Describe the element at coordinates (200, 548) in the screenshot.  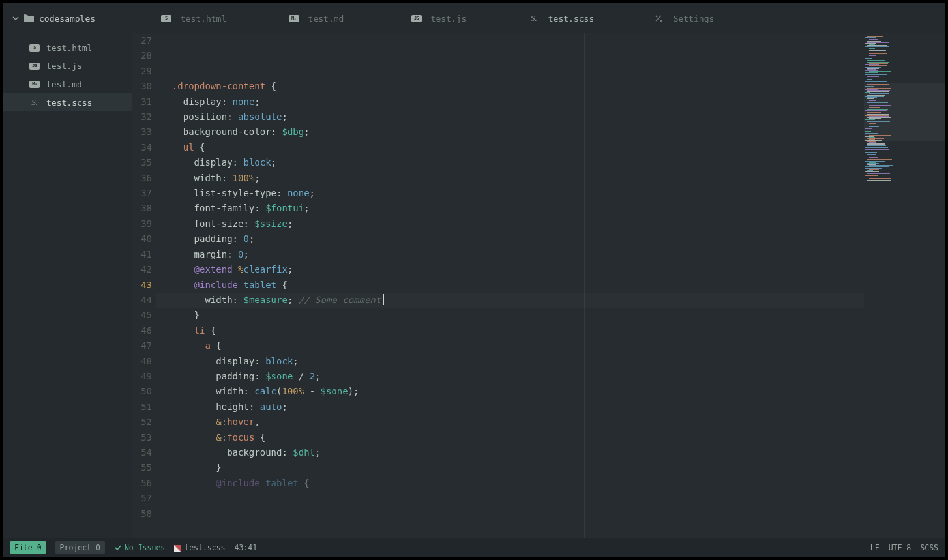
I see `status-file-segment: test.scss` at that location.